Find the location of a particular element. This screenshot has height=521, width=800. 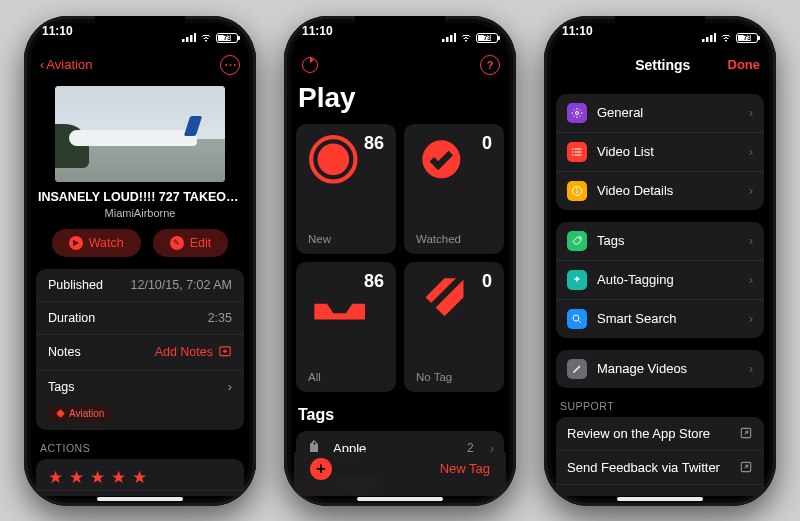

tray-icon is located at coordinates (346, 344).